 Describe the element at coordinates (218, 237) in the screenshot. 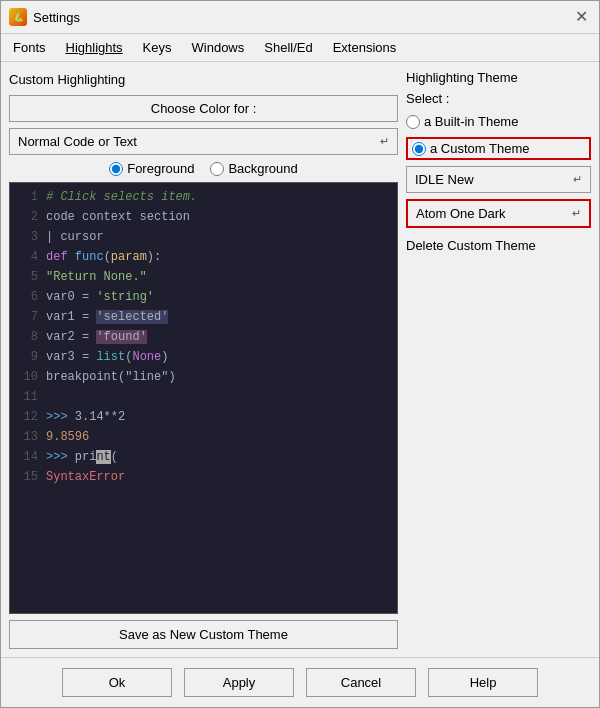

I see `line-content: | cursor` at that location.